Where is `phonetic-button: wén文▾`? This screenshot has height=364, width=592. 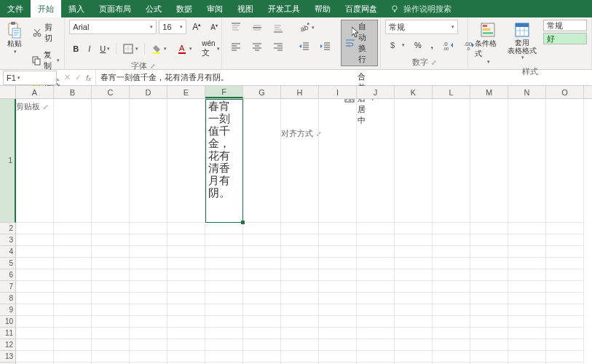 phonetic-button: wén文▾ is located at coordinates (210, 49).